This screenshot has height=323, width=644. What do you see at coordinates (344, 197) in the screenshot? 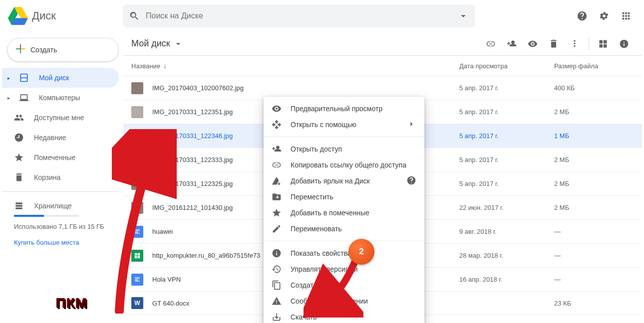
I see `menu-item-move: Переместить` at bounding box center [344, 197].